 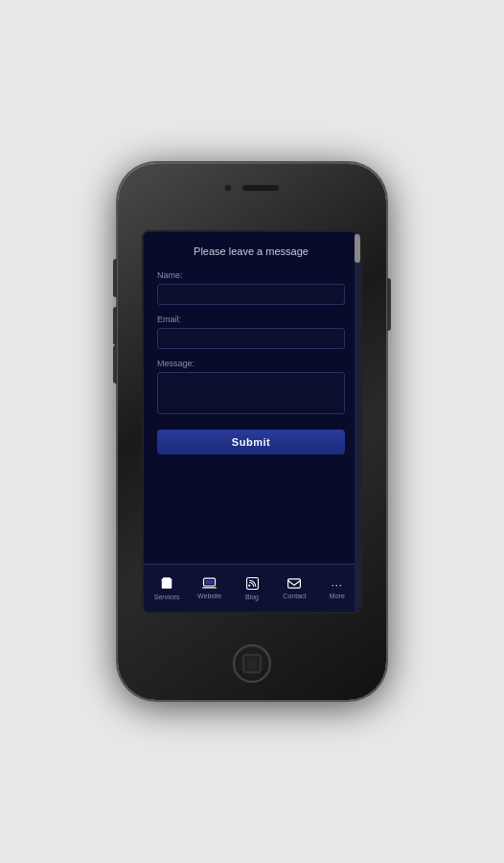 I want to click on submit-button: Submit, so click(x=251, y=442).